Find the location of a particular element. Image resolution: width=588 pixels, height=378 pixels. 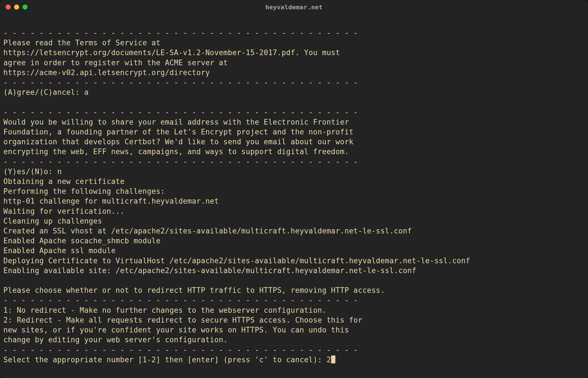

terminal-line: Please read the Terms of Service at is located at coordinates (294, 43).